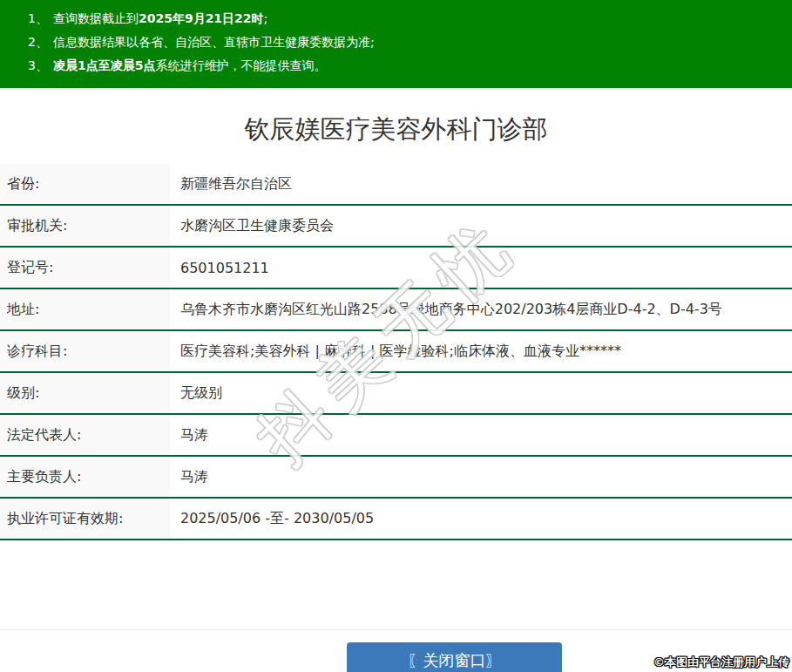 This screenshot has width=792, height=672. What do you see at coordinates (396, 351) in the screenshot?
I see `row-value: 医疗美容科;美容外科 | 麻醉科 | 医学检验科;临床体液、血液专业******` at bounding box center [396, 351].